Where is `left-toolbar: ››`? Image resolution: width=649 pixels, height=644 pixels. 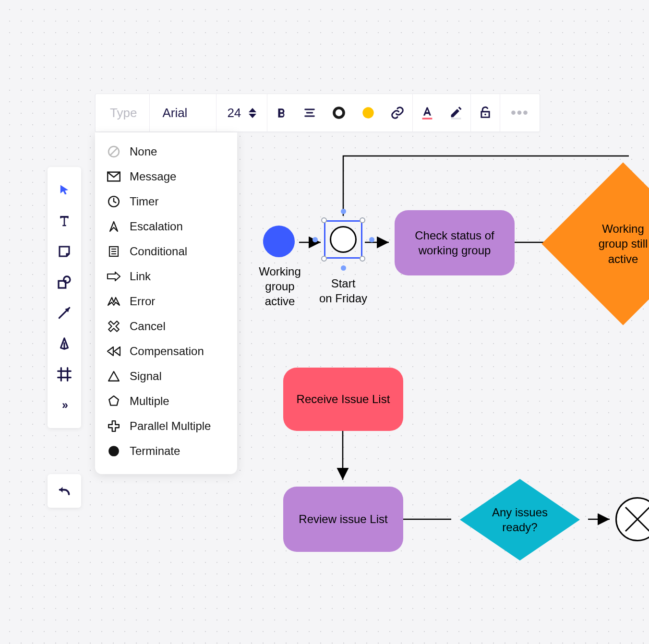 left-toolbar: ›› is located at coordinates (64, 298).